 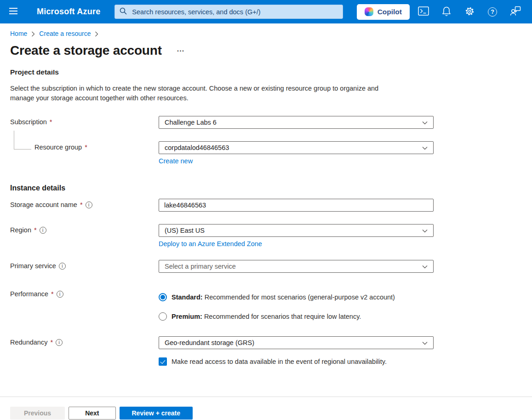 What do you see at coordinates (492, 12) in the screenshot?
I see `help-icon: ?` at bounding box center [492, 12].